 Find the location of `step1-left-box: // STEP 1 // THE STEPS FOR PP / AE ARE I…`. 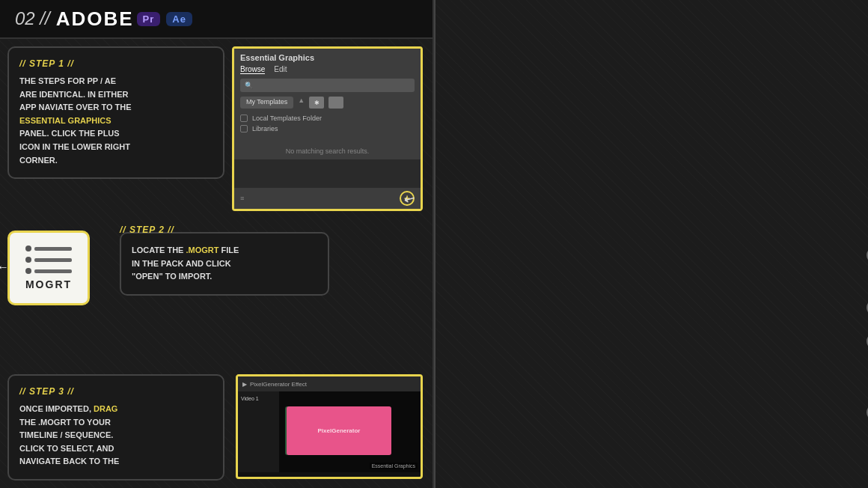

step1-left-box: // STEP 1 // THE STEPS FOR PP / AE ARE I… is located at coordinates (116, 112).